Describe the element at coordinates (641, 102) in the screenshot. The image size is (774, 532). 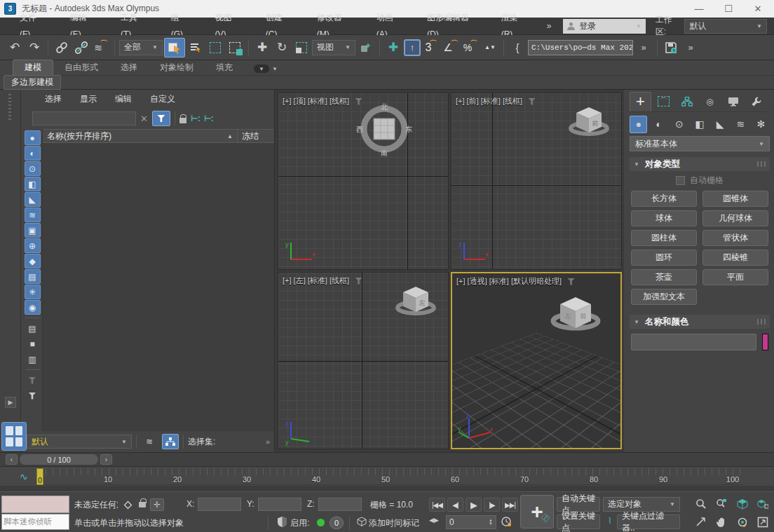
I see `tab-create: +` at that location.